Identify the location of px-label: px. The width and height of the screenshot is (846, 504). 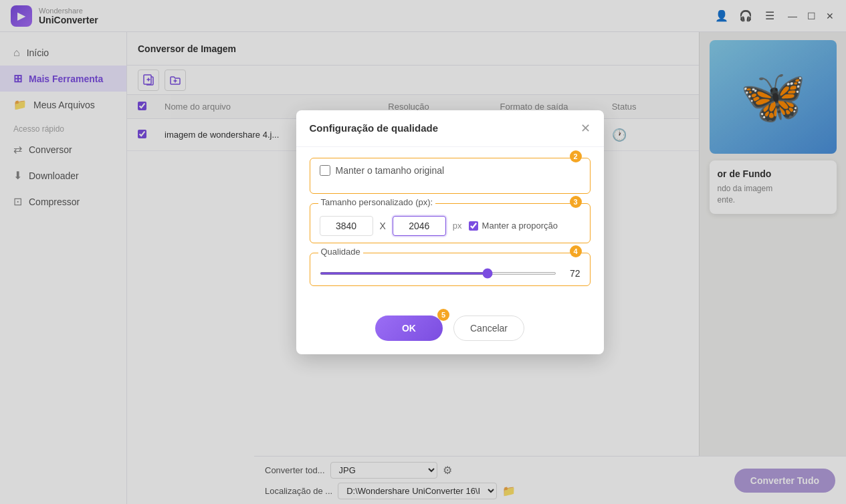
(457, 226).